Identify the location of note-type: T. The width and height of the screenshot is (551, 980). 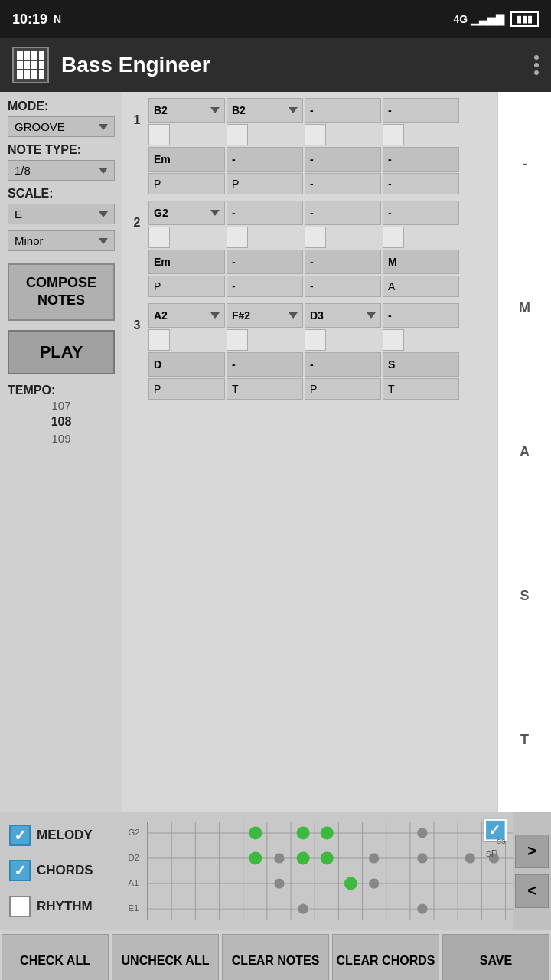
(421, 389).